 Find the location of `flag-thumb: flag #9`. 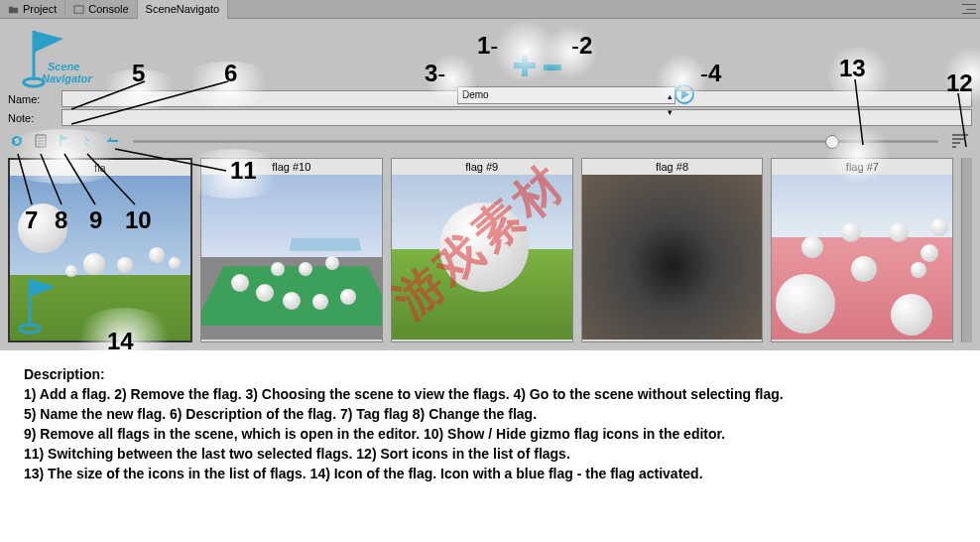

flag-thumb: flag #9 is located at coordinates (482, 250).